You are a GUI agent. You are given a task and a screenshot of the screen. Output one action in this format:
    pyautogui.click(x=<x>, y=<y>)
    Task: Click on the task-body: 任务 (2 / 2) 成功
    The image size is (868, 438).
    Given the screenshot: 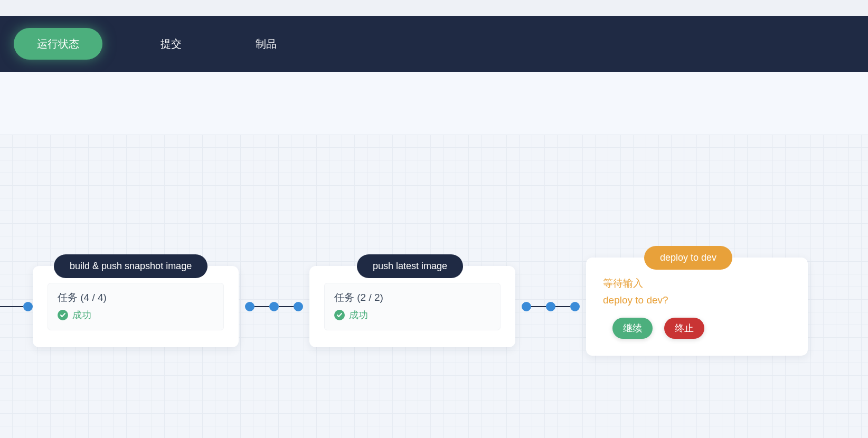 What is the action you would take?
    pyautogui.click(x=412, y=307)
    